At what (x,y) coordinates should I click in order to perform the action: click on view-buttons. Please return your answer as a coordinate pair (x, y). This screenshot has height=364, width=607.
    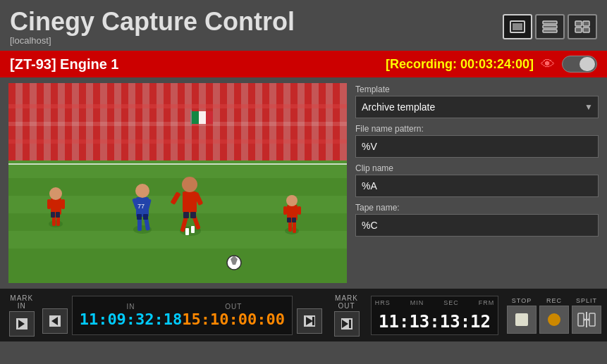
    Looking at the image, I should click on (550, 27).